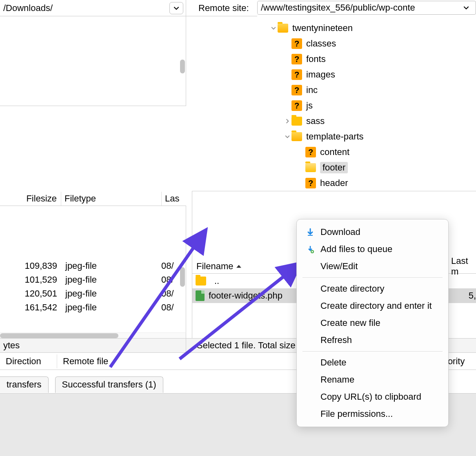 The width and height of the screenshot is (476, 456). What do you see at coordinates (372, 397) in the screenshot?
I see `menu-copy-url: Copy URL(s) to clipboard` at bounding box center [372, 397].